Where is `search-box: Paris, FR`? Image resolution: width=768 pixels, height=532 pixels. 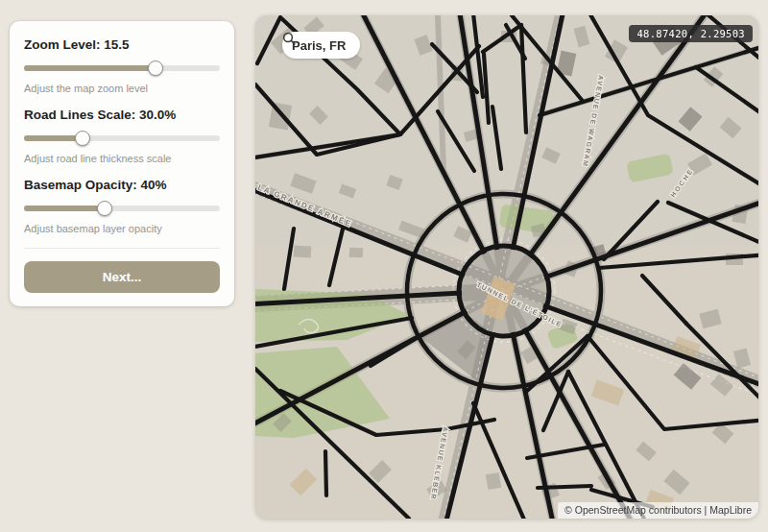
search-box: Paris, FR is located at coordinates (321, 45).